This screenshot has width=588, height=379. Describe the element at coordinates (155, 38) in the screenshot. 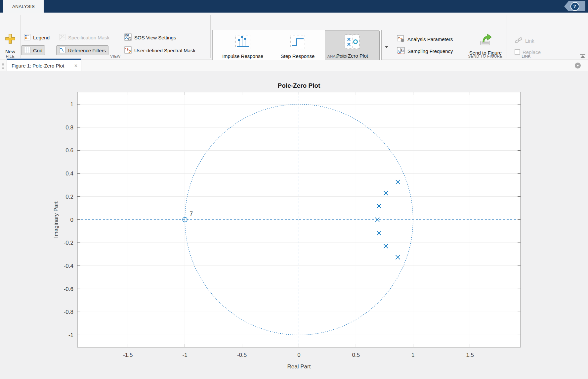

I see `sos-view-settings-label: SOS View Settings` at that location.